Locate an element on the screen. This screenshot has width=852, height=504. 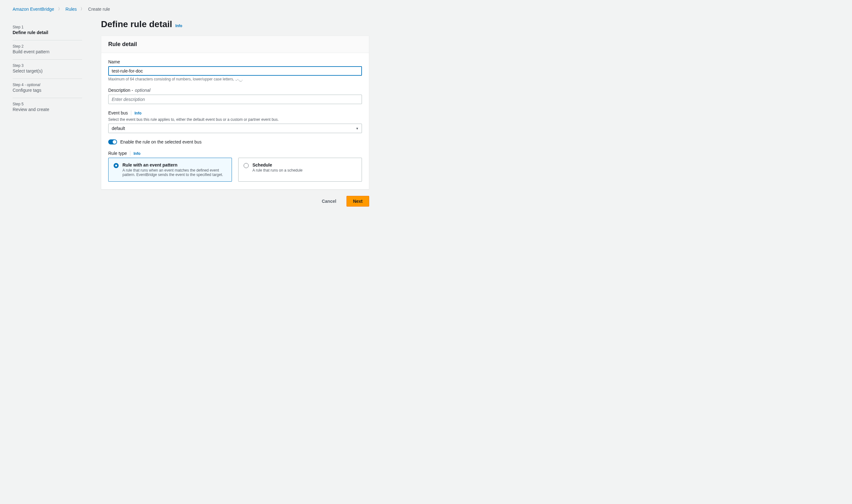
ruletype-option-title: Rule with an event pattern is located at coordinates (175, 165).